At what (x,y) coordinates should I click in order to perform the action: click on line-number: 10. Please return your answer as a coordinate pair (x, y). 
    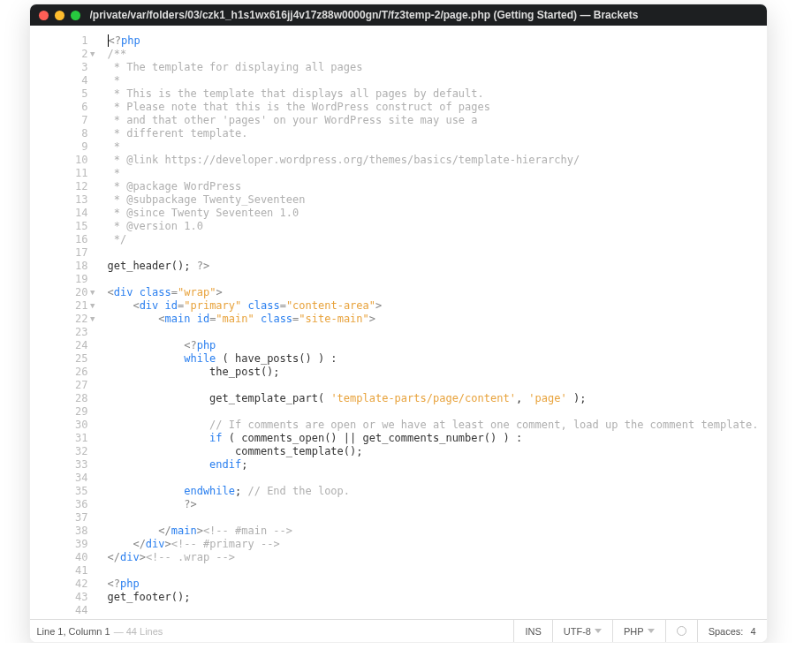
    Looking at the image, I should click on (59, 161).